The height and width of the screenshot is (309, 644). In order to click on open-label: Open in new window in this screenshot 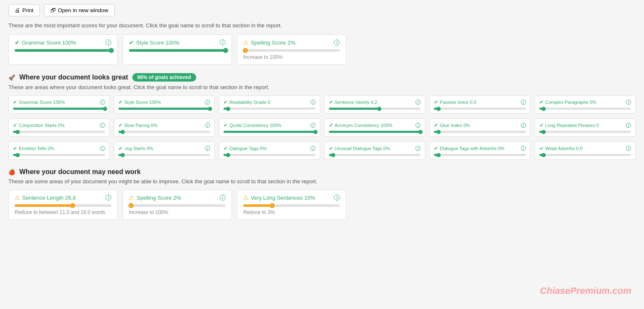, I will do `click(83, 10)`.